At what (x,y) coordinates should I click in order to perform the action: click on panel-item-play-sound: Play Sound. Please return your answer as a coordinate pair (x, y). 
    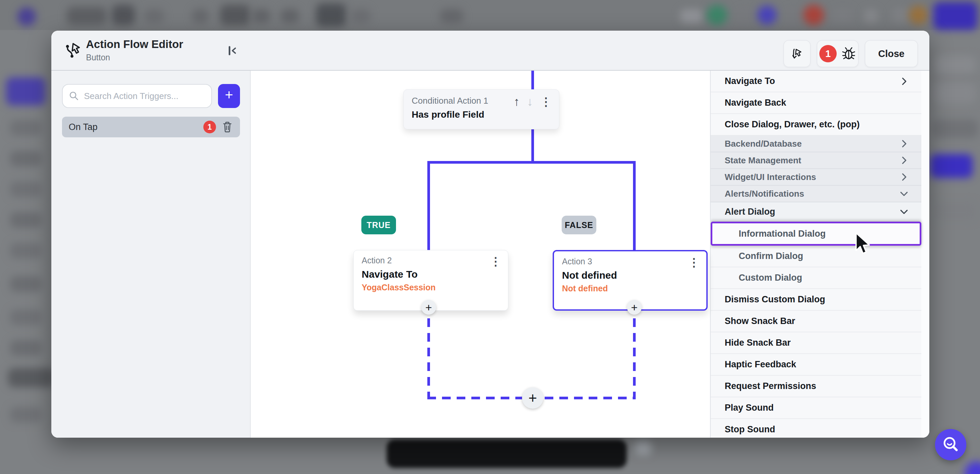
    Looking at the image, I should click on (816, 408).